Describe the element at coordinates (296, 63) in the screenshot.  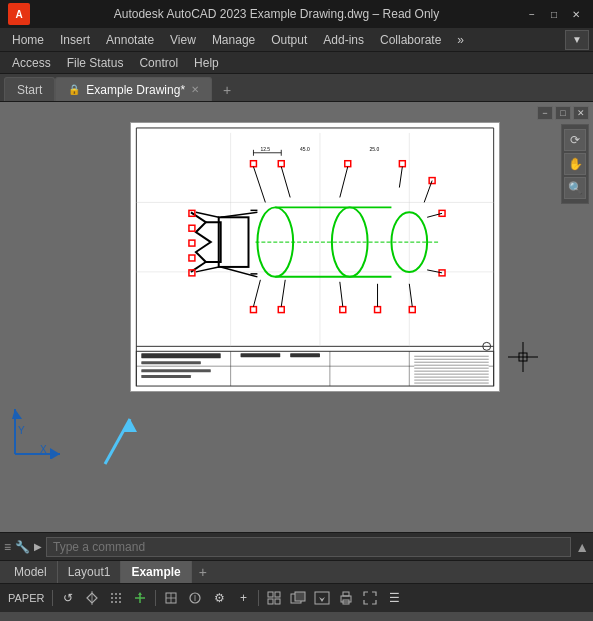
I see `access-bar: Access File Status Control Help` at that location.